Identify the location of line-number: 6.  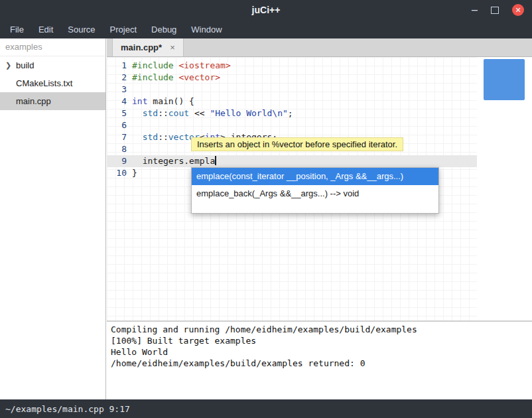
(119, 125).